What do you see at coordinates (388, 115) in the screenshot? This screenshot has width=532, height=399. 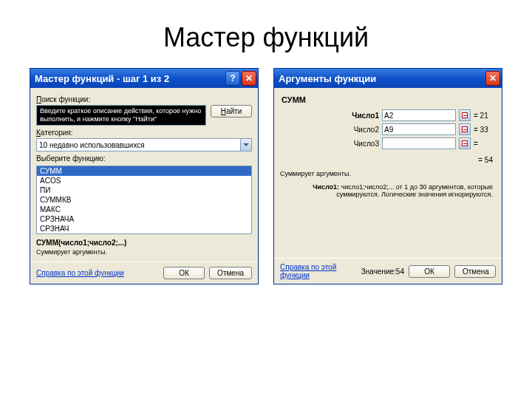 I see `argument-row: Число1= 21` at bounding box center [388, 115].